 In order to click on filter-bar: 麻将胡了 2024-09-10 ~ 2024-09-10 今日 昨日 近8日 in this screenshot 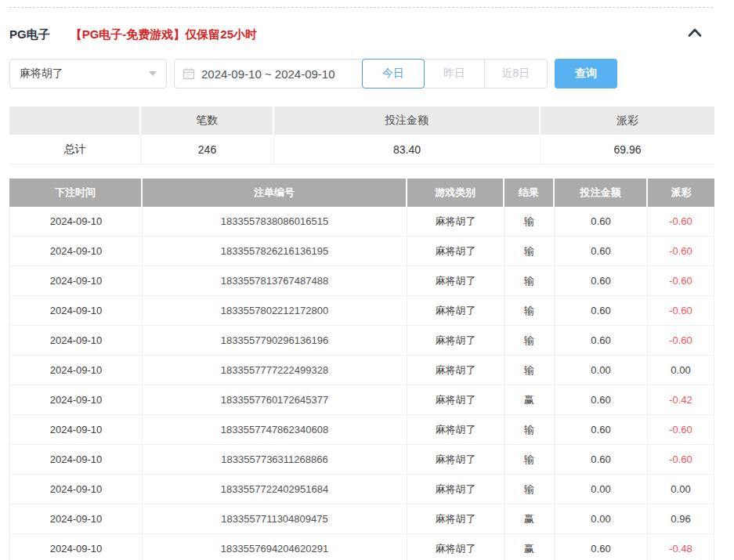, I will do `click(362, 74)`.